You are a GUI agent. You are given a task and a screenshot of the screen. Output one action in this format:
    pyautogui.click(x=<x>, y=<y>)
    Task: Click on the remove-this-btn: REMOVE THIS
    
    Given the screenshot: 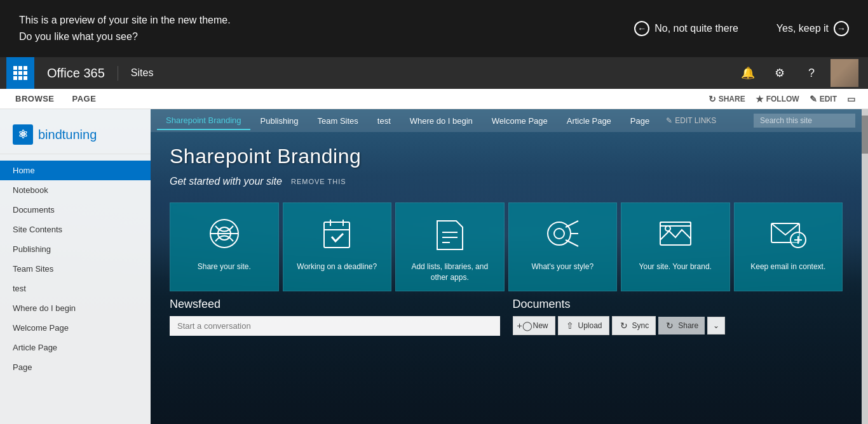 What is the action you would take?
    pyautogui.click(x=319, y=182)
    